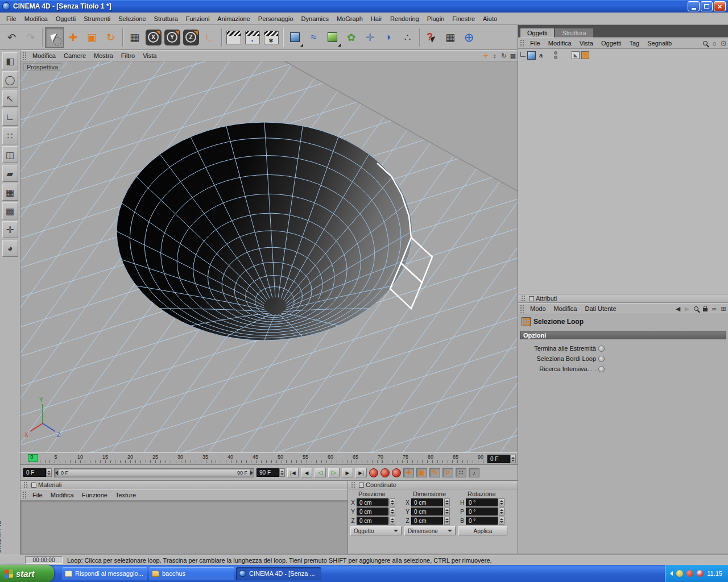 Image resolution: width=728 pixels, height=582 pixels. Describe the element at coordinates (166, 19) in the screenshot. I see `menu-item-struttura: Struttura` at that location.